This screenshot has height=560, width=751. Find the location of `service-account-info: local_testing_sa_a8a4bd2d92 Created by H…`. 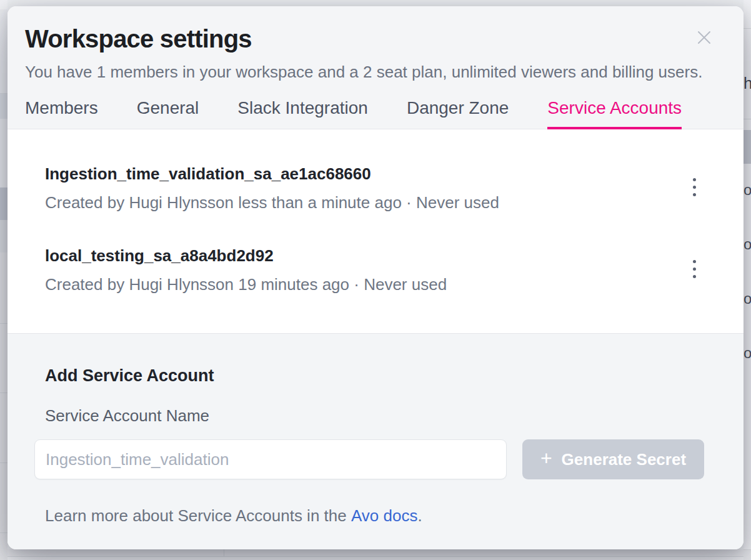

service-account-info: local_testing_sa_a8a4bd2d92 Created by H… is located at coordinates (246, 270).